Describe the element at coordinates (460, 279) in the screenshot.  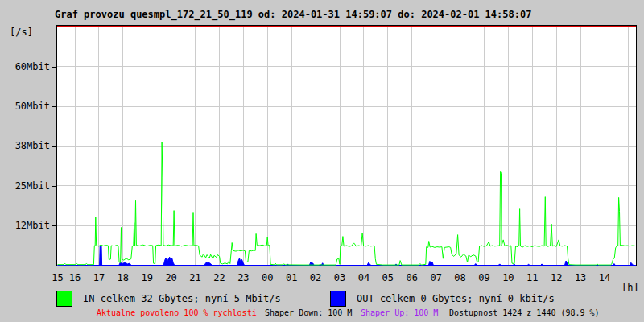
I see `x-axis-label: 08` at that location.